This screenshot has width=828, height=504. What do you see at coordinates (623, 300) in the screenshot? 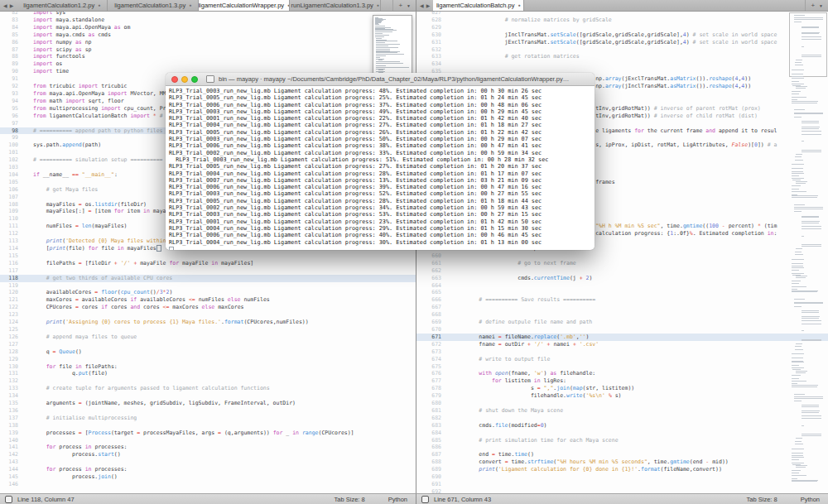
I see `code-line: 666 # ========== Save results ==========` at bounding box center [623, 300].